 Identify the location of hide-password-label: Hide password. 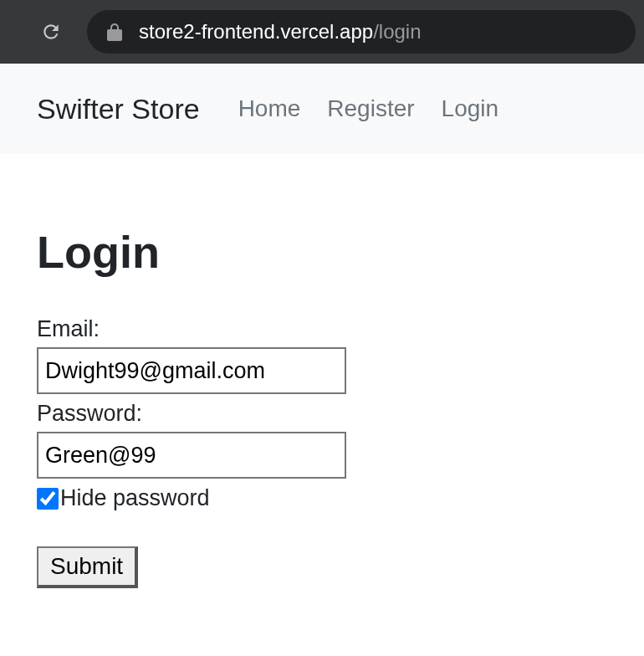
(135, 499).